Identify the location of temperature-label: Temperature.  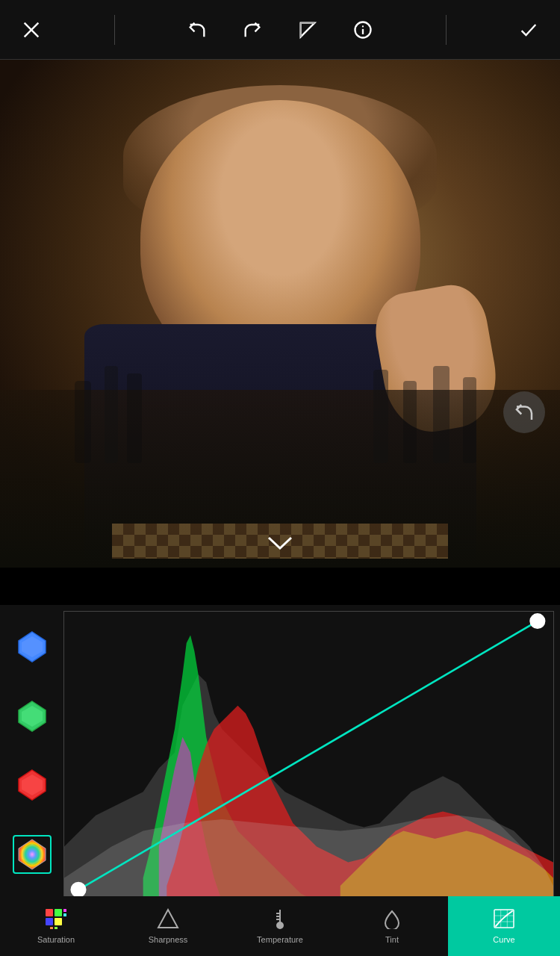
(280, 940).